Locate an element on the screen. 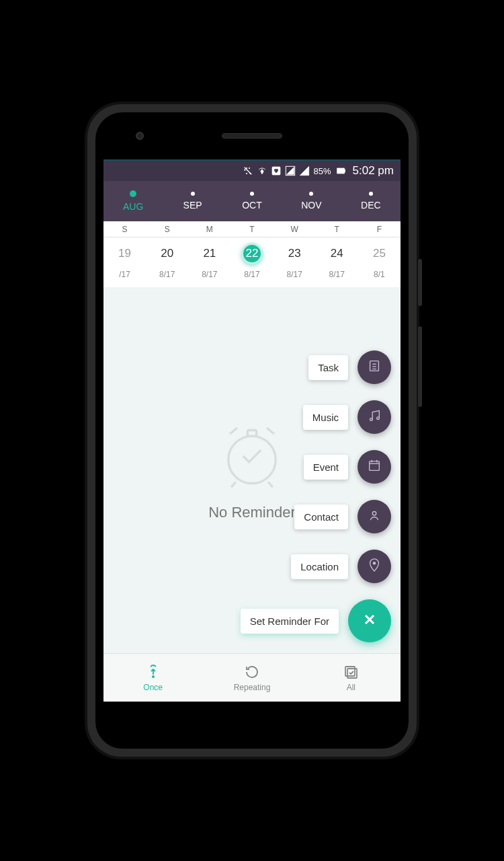  nav-all: All is located at coordinates (351, 678).